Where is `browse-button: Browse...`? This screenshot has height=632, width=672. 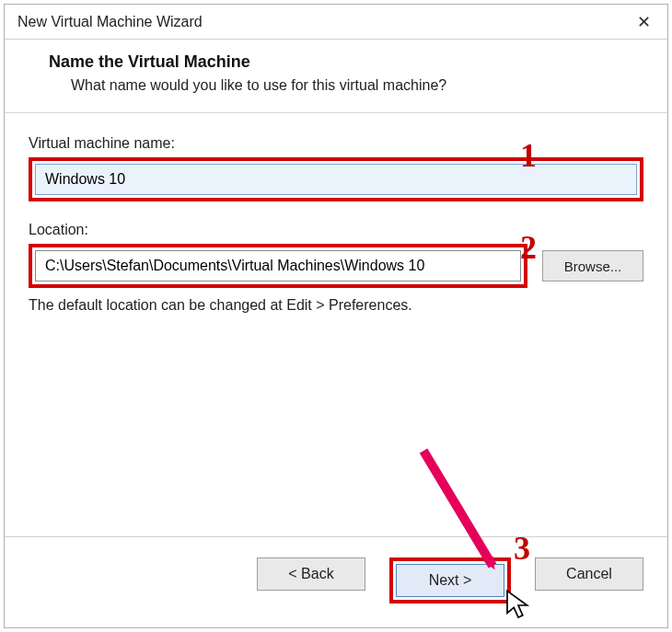
browse-button: Browse... is located at coordinates (593, 266).